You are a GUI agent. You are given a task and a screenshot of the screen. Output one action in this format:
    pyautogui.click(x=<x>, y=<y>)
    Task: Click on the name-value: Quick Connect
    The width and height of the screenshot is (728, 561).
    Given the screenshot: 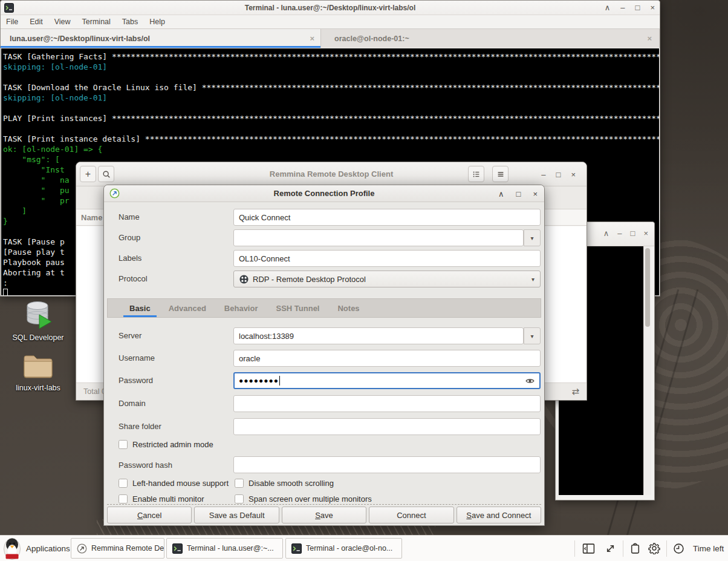 What is the action you would take?
    pyautogui.click(x=265, y=218)
    